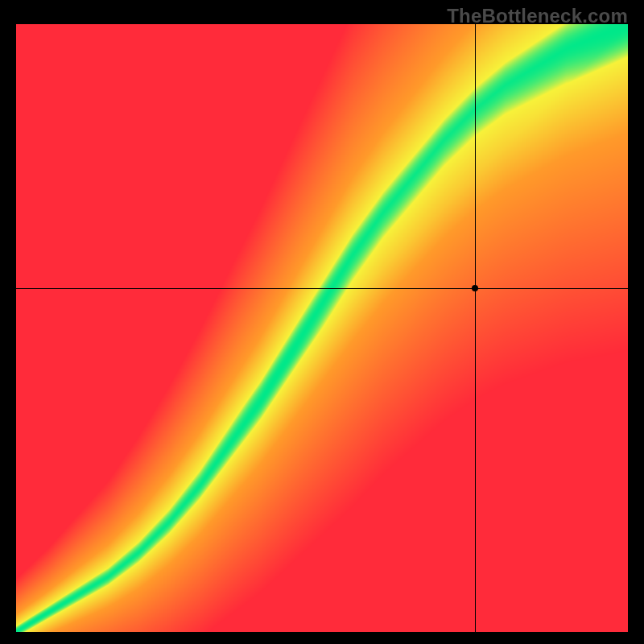  What do you see at coordinates (322, 288) in the screenshot?
I see `crosshair-horizontal` at bounding box center [322, 288].